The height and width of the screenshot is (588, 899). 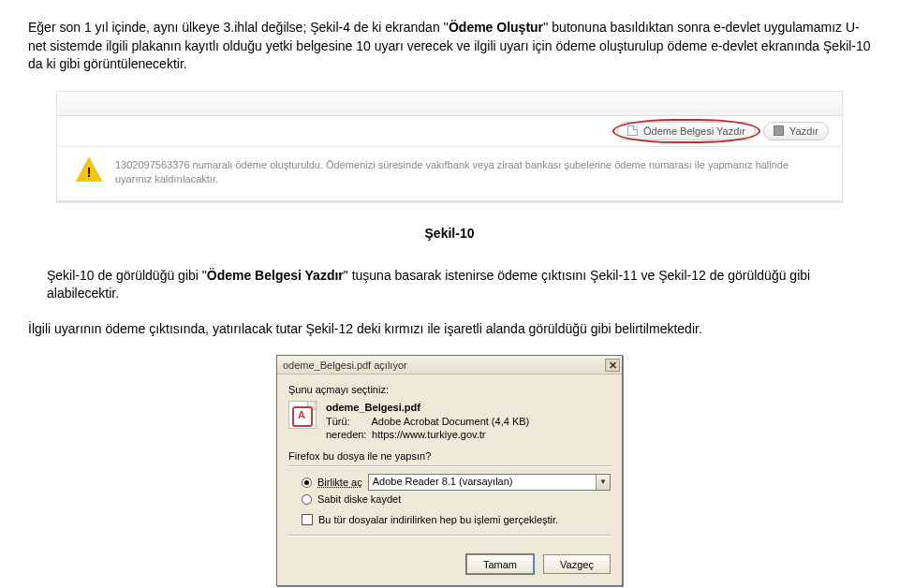 What do you see at coordinates (307, 483) in the screenshot?
I see `radio-selected-icon` at bounding box center [307, 483].